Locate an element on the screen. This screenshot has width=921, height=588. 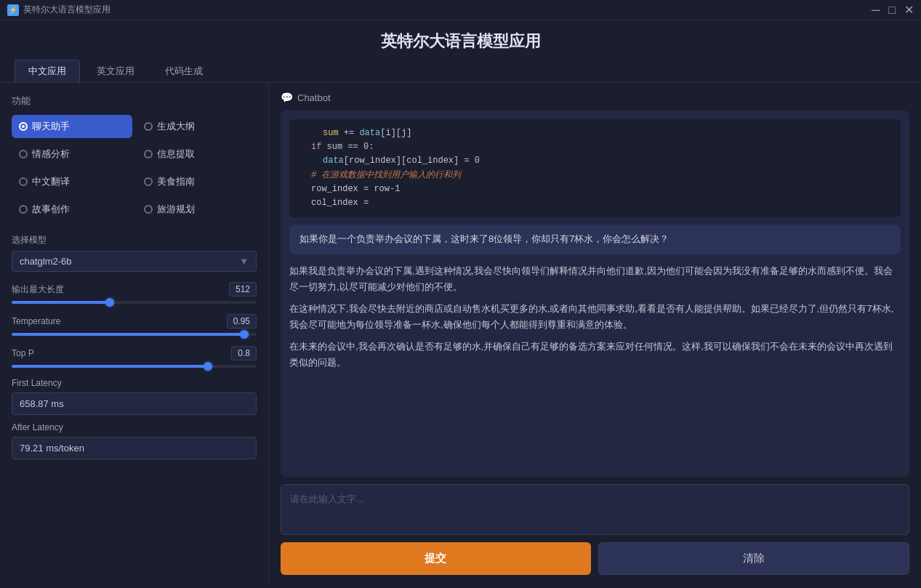
code-line-5: row_index = row-1 is located at coordinates (595, 189).